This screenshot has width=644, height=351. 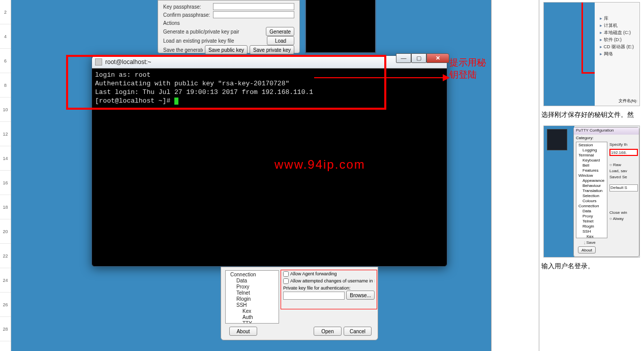 What do you see at coordinates (286, 281) in the screenshot?
I see `allow-username-change-checkbox` at bounding box center [286, 281].